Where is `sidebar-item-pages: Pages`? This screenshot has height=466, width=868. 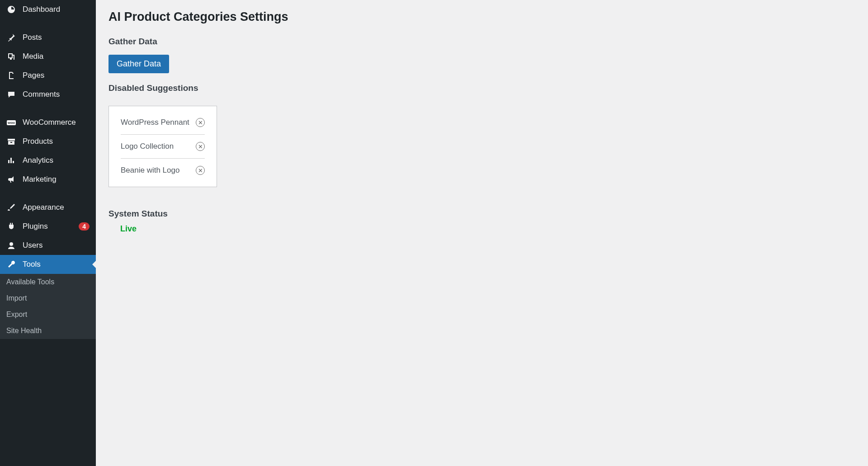
sidebar-item-pages: Pages is located at coordinates (48, 75).